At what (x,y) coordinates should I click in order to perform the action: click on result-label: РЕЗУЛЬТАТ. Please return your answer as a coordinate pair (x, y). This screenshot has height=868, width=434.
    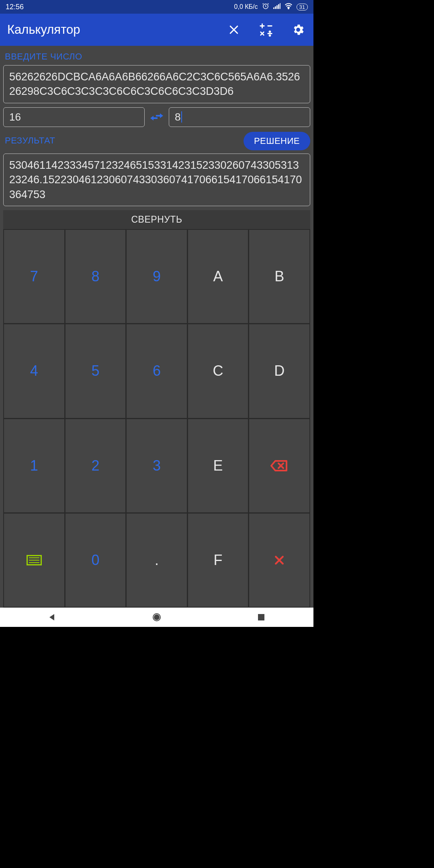
    Looking at the image, I should click on (121, 141).